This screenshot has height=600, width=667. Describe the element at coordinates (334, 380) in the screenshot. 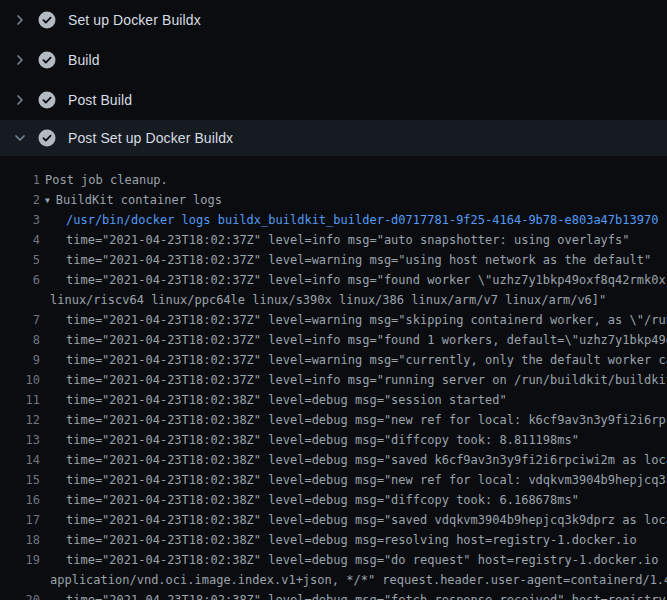

I see `log-line: 10time="2021-04-23T18:02:37Z" level=info…` at that location.